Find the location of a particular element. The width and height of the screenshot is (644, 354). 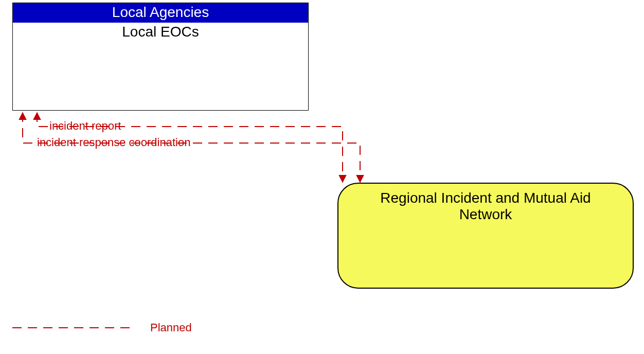

flow-label-incident-report: incident report is located at coordinates (85, 126).